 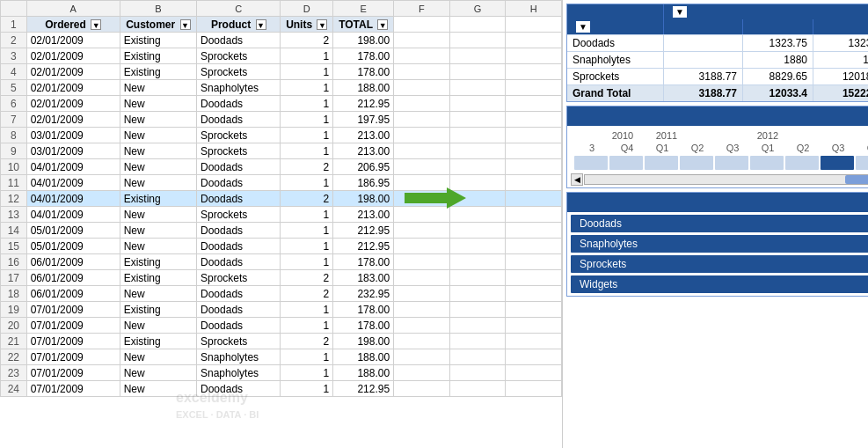 What do you see at coordinates (239, 262) in the screenshot?
I see `cell-product-16: Doodads` at bounding box center [239, 262].